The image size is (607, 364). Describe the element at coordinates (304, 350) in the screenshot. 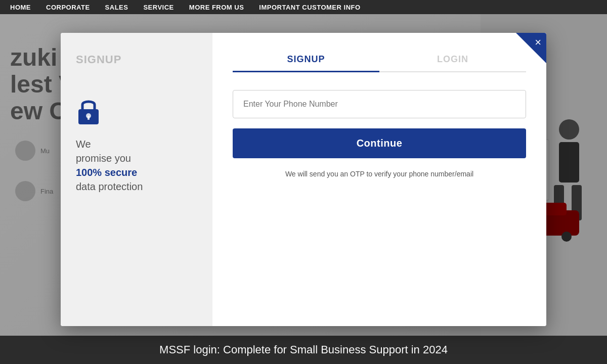

I see `bottom-bar-text: MSSF login: Complete for Small Business …` at that location.